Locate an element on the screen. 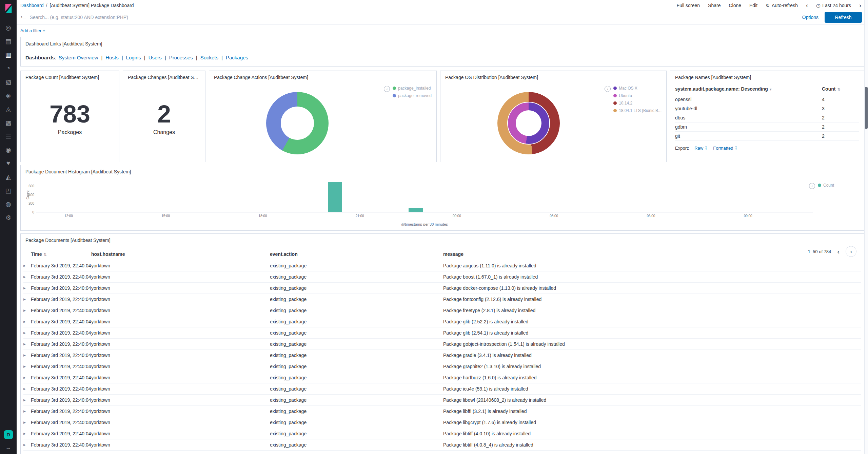  dashboards-label: Dashboards: is located at coordinates (41, 58).